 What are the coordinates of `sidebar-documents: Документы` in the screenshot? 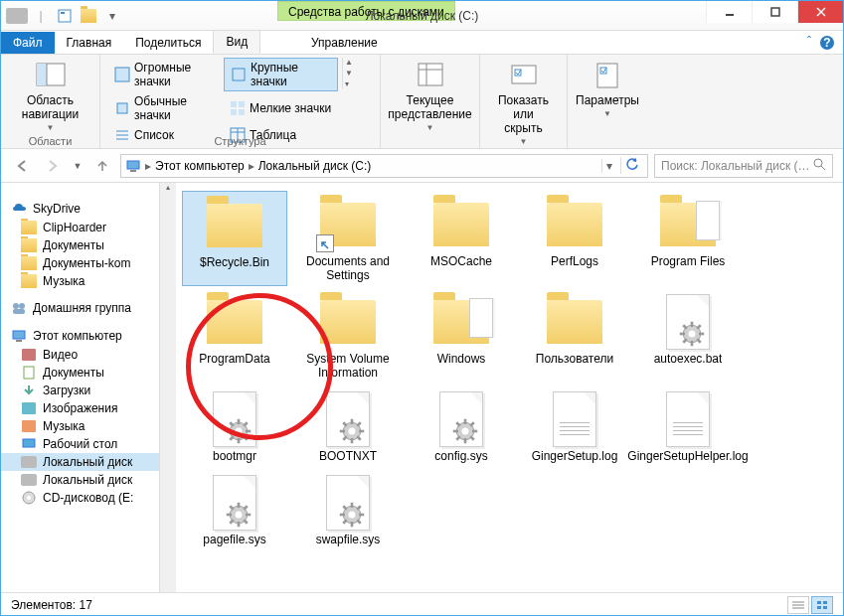 It's located at (80, 245).